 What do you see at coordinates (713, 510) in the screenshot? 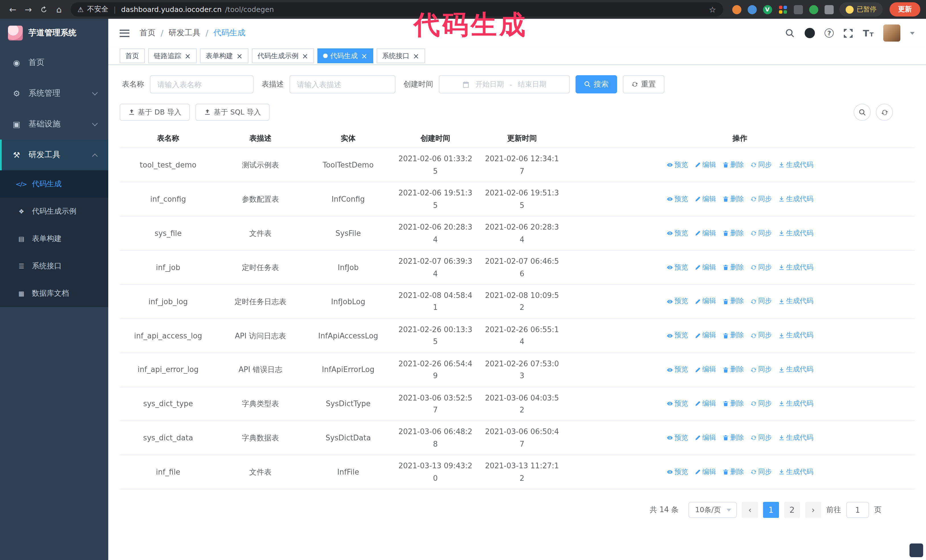
I see `page-size-select: 10条/页` at bounding box center [713, 510].